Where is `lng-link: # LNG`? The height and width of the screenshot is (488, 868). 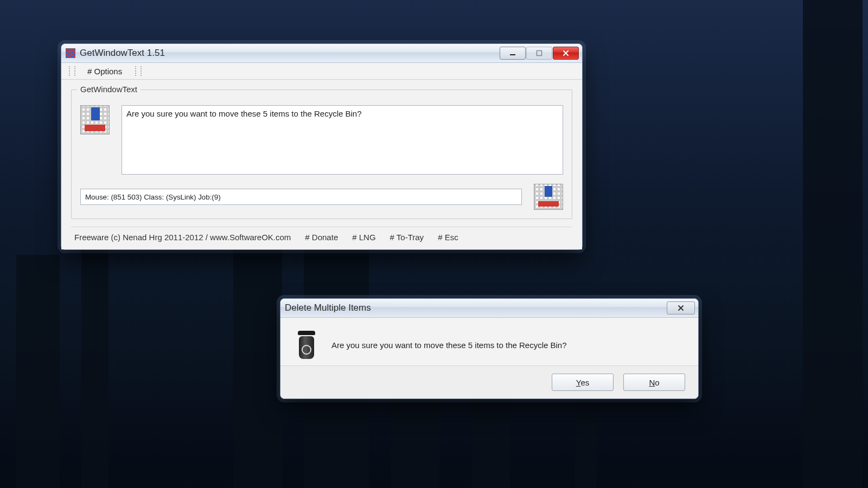
lng-link: # LNG is located at coordinates (363, 237).